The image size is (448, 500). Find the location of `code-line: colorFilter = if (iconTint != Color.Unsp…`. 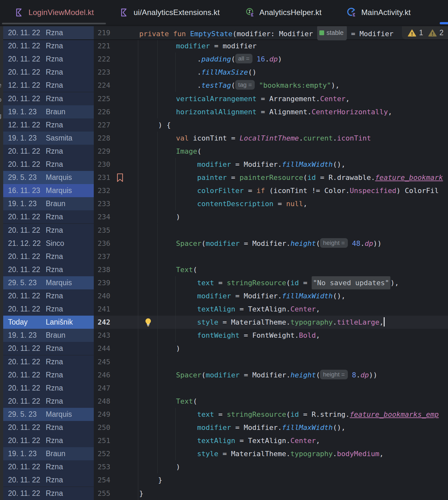

code-line: colorFilter = if (iconTint != Color.Unsp… is located at coordinates (289, 191).